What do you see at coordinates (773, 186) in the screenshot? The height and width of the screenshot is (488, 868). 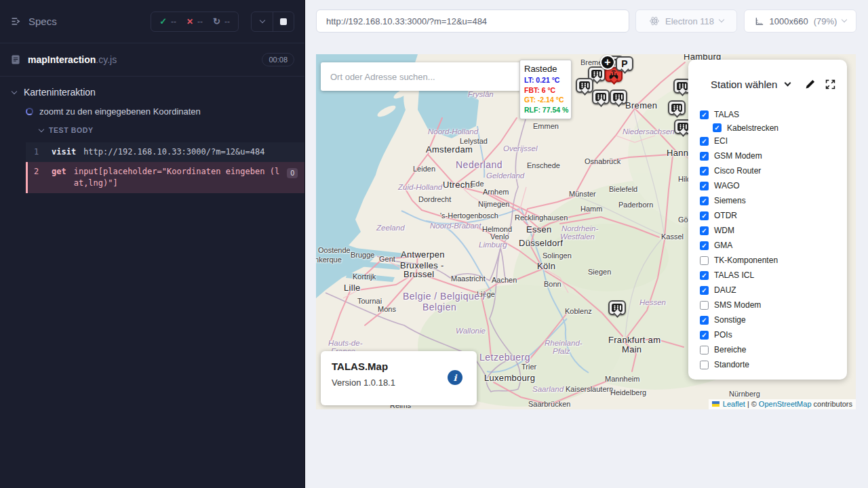 I see `station-filter-wago: ✓WAGO` at bounding box center [773, 186].